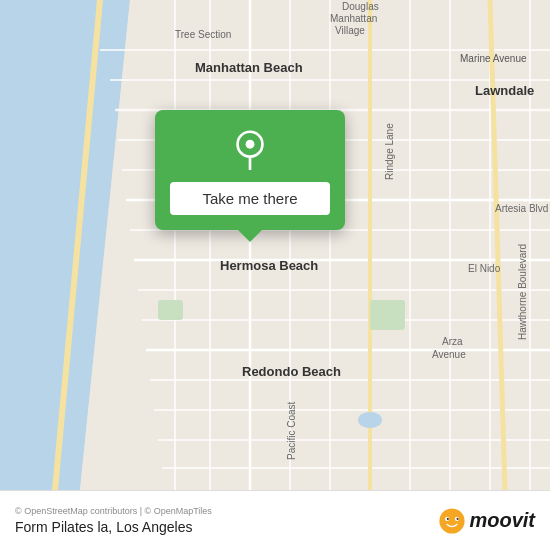 This screenshot has height=550, width=550. Describe the element at coordinates (494, 58) in the screenshot. I see `svg-text: Marine Avenue` at that location.